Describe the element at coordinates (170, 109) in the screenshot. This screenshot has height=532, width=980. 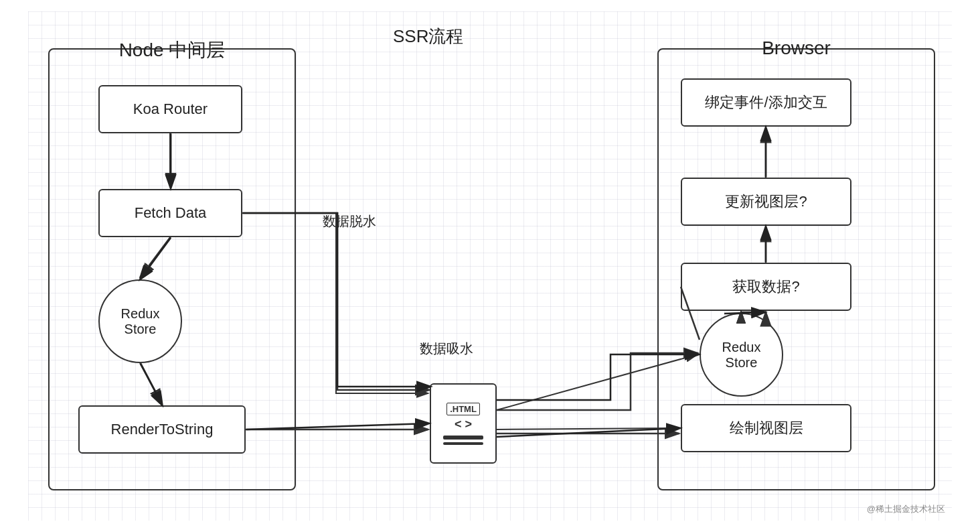
I see `koa-router-box: Koa Router` at that location.